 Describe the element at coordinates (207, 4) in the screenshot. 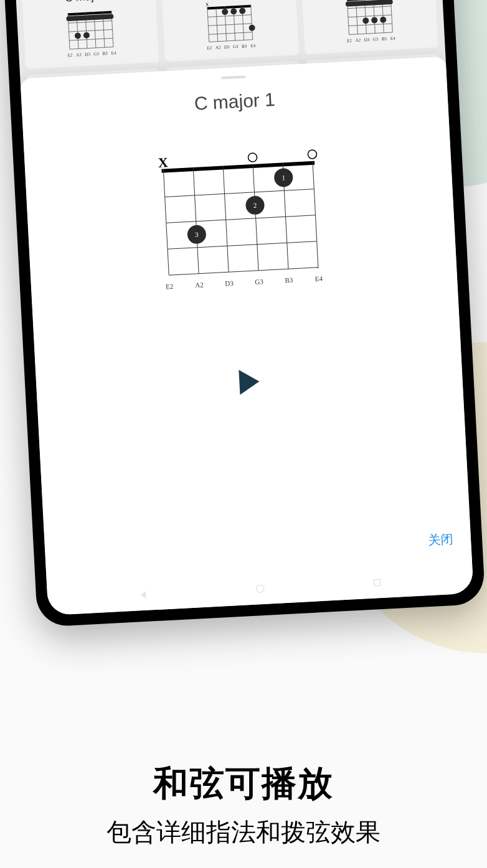

I see `svg-text: x` at that location.